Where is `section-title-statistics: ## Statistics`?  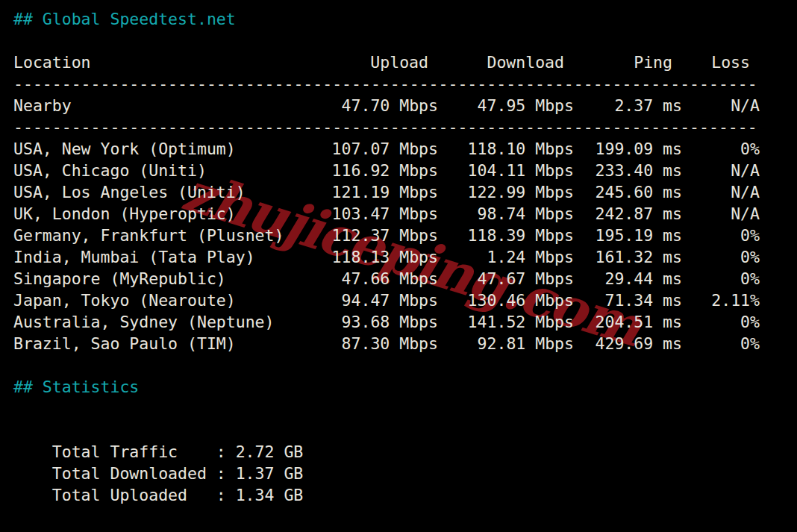
section-title-statistics: ## Statistics is located at coordinates (387, 387).